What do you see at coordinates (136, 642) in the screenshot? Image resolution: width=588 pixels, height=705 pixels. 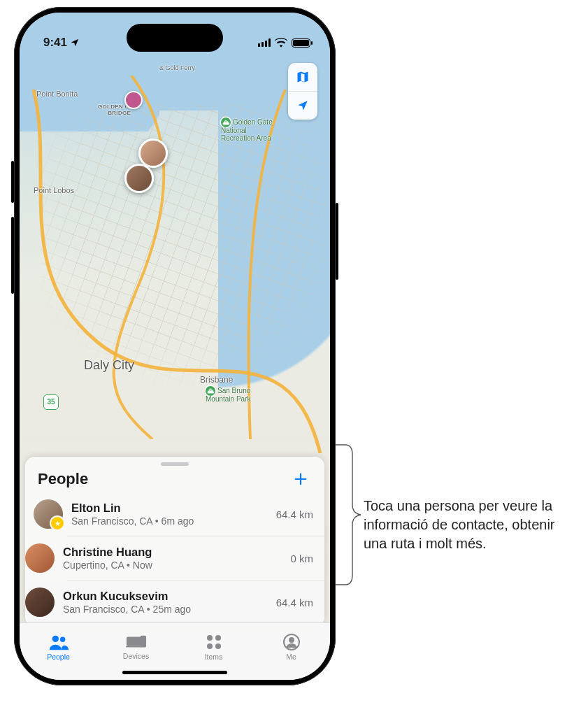 I see `devices-icon` at bounding box center [136, 642].